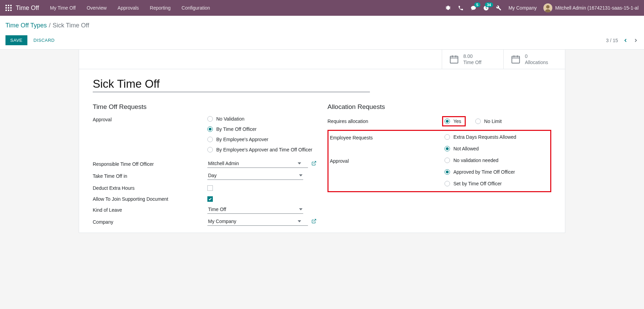 The width and height of the screenshot is (644, 309). What do you see at coordinates (472, 62) in the screenshot?
I see `stat-timeoff-label: Time Off` at bounding box center [472, 62].